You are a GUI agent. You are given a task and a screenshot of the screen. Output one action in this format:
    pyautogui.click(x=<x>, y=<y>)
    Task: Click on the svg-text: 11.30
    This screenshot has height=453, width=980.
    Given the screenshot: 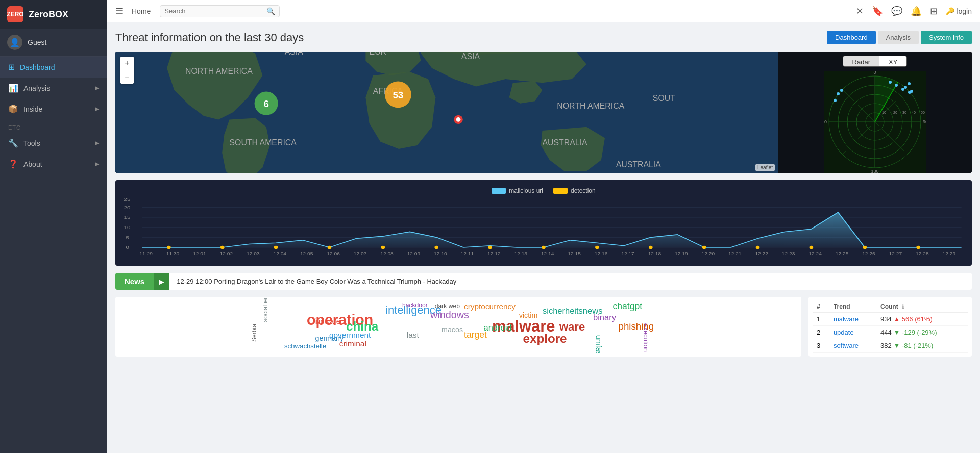 What is the action you would take?
    pyautogui.click(x=173, y=254)
    